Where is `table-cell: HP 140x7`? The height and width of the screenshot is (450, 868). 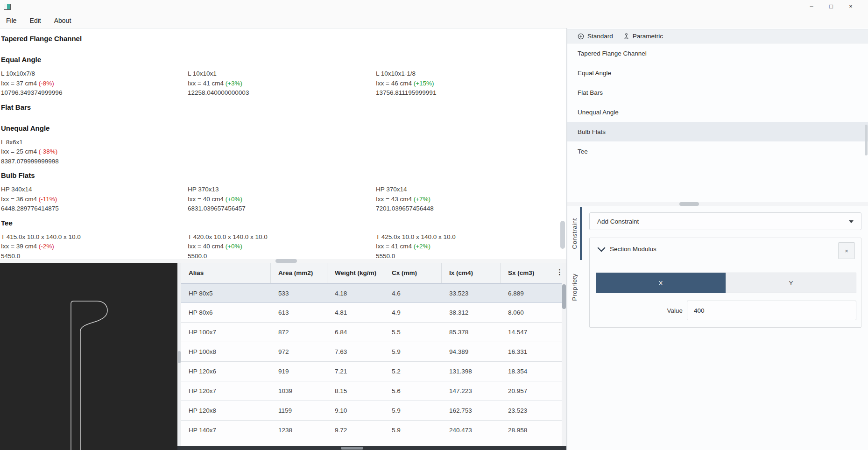 table-cell: HP 140x7 is located at coordinates (226, 430).